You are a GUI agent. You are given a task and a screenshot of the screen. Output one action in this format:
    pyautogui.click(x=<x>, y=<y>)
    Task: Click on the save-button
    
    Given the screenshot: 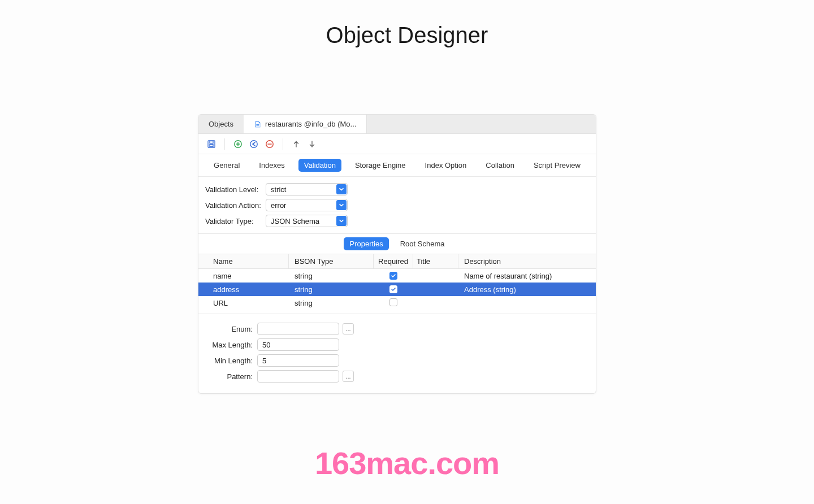 What is the action you would take?
    pyautogui.click(x=211, y=144)
    